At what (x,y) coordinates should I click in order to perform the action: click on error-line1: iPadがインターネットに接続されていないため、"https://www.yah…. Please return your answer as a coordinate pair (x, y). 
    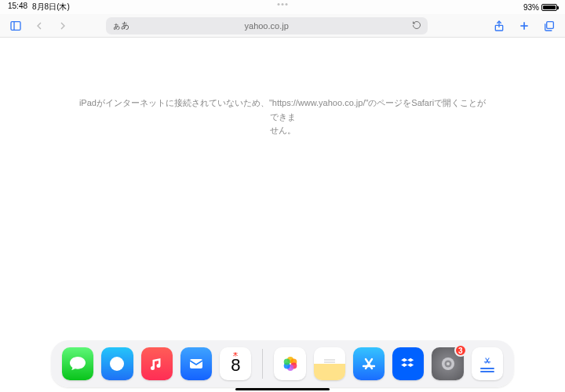
    Looking at the image, I should click on (282, 110).